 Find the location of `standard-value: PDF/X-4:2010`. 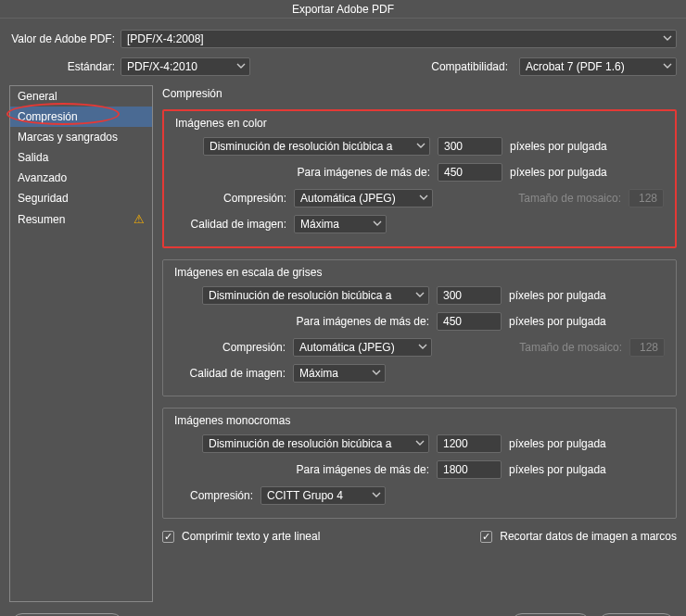

standard-value: PDF/X-4:2010 is located at coordinates (162, 67).